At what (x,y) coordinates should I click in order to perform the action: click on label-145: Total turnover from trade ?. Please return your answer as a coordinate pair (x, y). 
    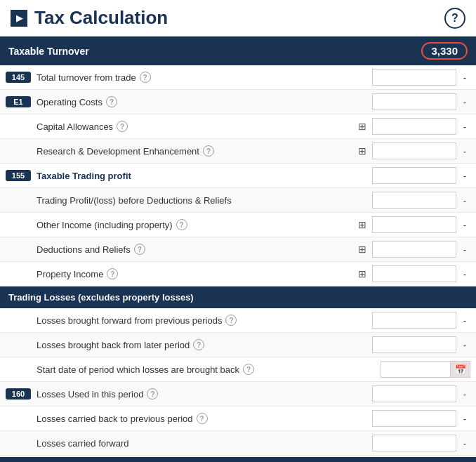
    Looking at the image, I should click on (204, 77).